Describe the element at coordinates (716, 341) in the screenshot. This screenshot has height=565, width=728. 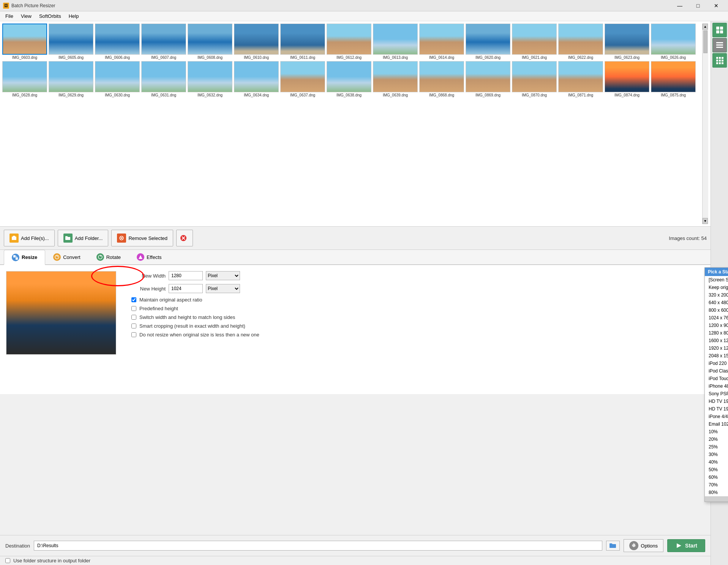
I see `dropdown-item: 1600 x 1200` at that location.